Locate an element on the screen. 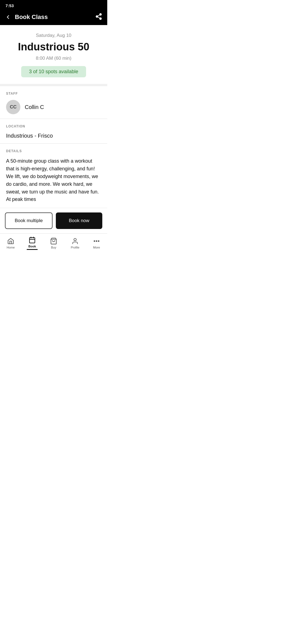 This screenshot has width=297, height=644. staff-section-label: STAFF is located at coordinates (54, 94).